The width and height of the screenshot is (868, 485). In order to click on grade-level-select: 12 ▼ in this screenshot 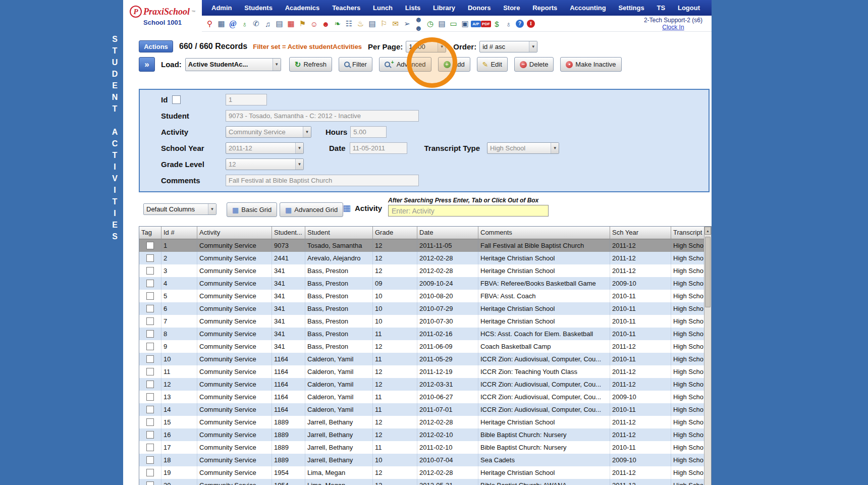, I will do `click(264, 165)`.